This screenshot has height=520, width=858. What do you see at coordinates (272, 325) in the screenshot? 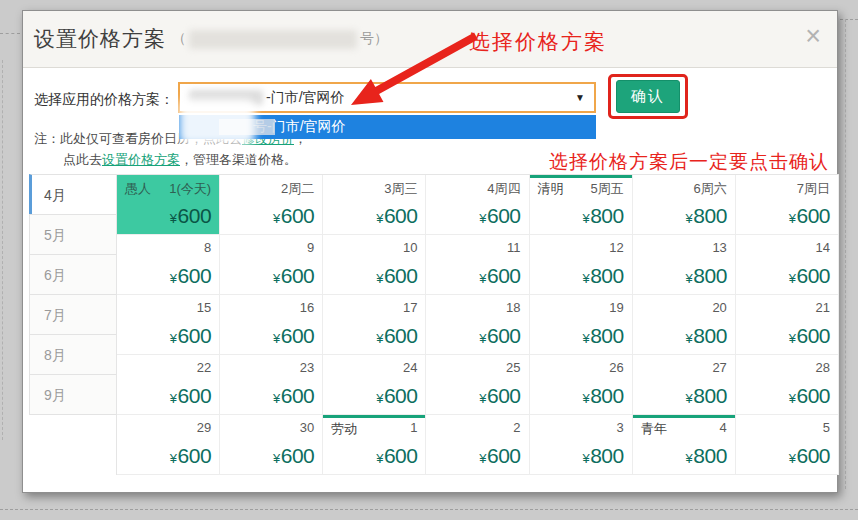
I see `calendar-day-cell: 16¥600` at bounding box center [272, 325].